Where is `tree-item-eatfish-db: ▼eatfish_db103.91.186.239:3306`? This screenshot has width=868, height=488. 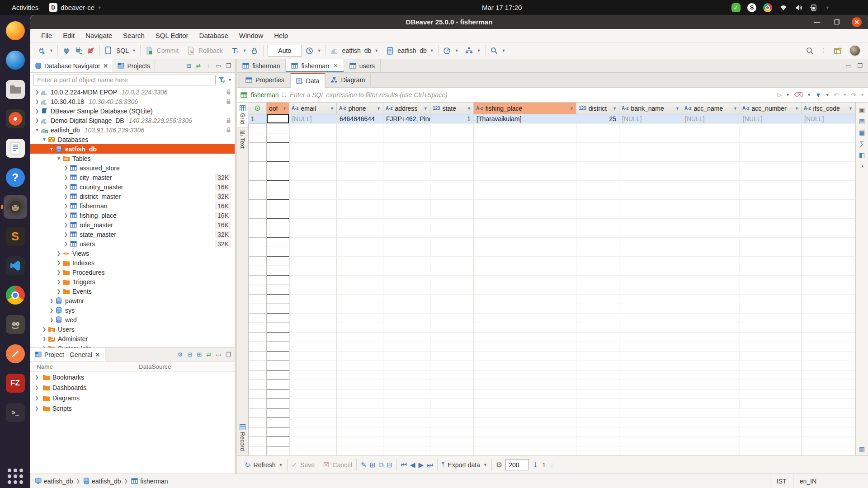
tree-item-eatfish-db: ▼eatfish_db103.91.186.239:3306 is located at coordinates (132, 130).